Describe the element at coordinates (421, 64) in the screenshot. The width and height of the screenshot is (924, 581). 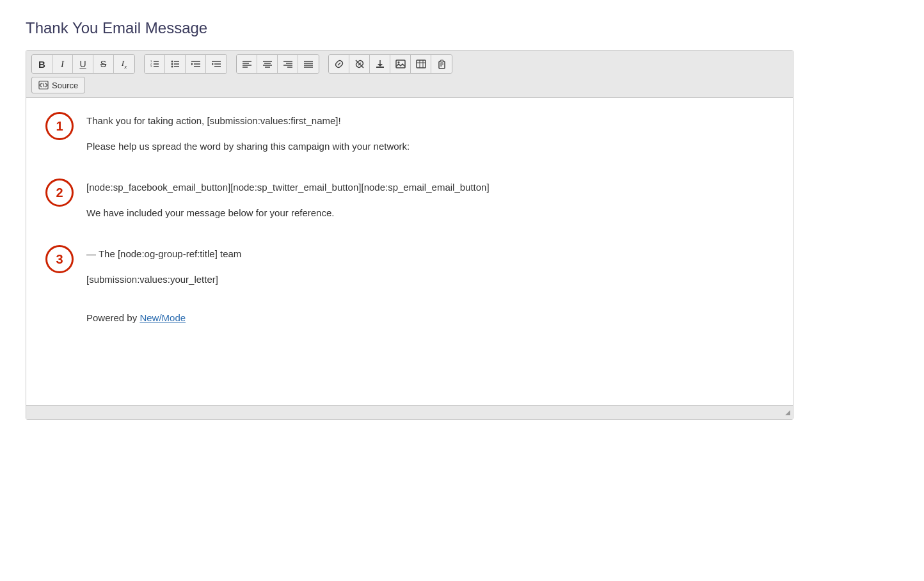
I see `table-button` at that location.